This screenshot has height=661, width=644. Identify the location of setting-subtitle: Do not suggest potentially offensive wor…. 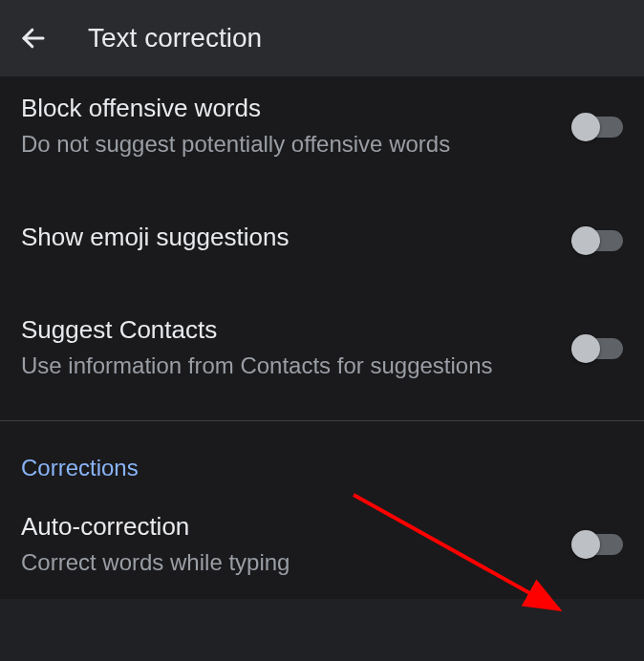
(283, 144).